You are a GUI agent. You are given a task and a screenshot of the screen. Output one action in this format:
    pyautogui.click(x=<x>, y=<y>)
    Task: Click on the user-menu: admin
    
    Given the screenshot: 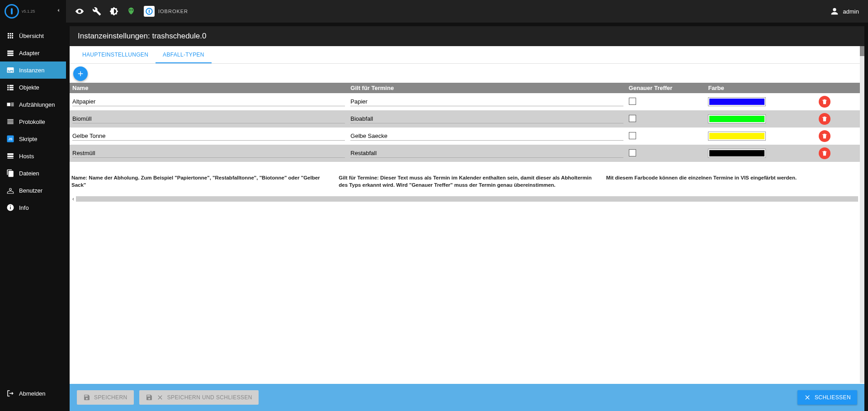 What is the action you would take?
    pyautogui.click(x=844, y=11)
    